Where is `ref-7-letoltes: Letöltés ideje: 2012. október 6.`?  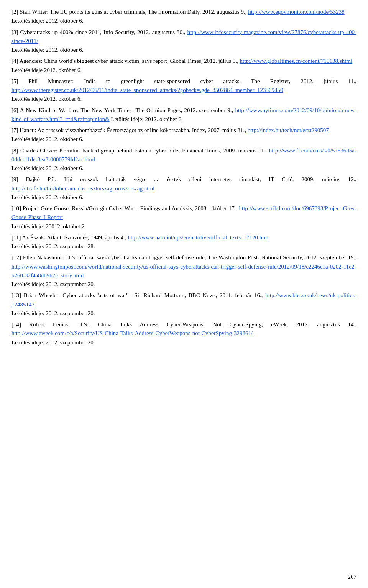
ref-7-letoltes: Letöltés ideje: 2012. október 6. is located at coordinates (184, 139).